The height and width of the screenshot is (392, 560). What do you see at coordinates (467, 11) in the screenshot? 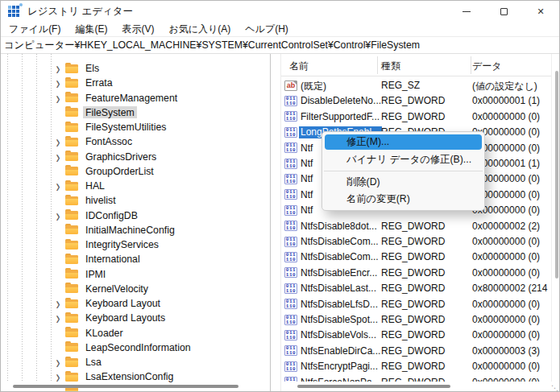
I see `minimize-button` at bounding box center [467, 11].